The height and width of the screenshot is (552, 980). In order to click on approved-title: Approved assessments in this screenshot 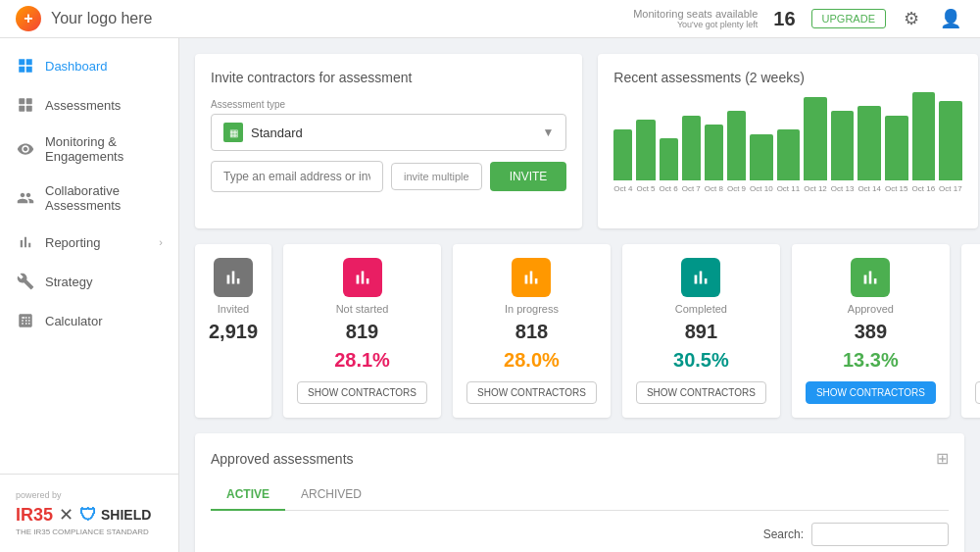, I will do `click(282, 459)`.